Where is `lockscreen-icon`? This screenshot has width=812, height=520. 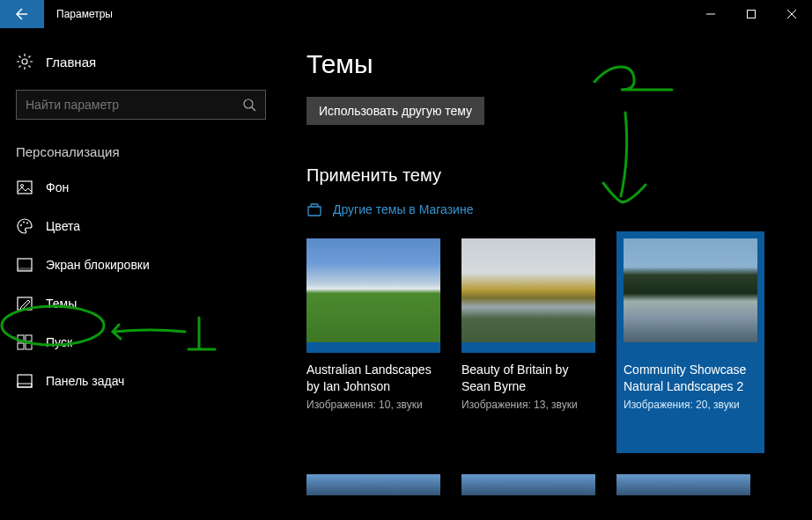 lockscreen-icon is located at coordinates (25, 265).